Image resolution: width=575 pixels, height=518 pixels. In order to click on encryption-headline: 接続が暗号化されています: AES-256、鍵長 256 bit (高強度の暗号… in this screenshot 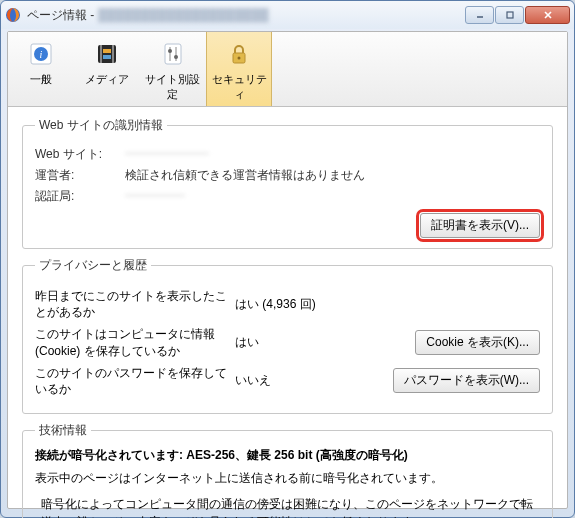, I will do `click(288, 456)`.